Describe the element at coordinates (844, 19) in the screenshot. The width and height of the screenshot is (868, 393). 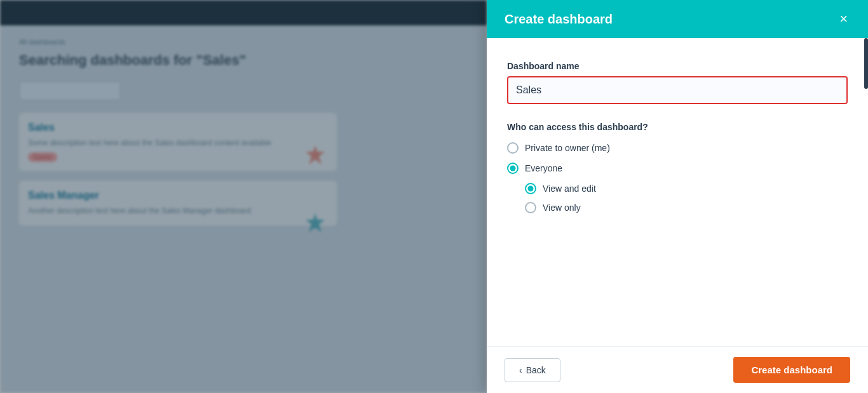
I see `modal-close-button: ×` at that location.